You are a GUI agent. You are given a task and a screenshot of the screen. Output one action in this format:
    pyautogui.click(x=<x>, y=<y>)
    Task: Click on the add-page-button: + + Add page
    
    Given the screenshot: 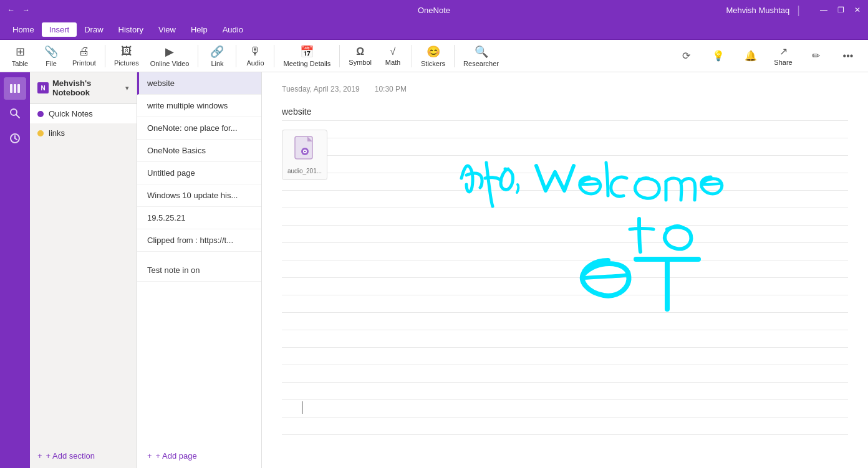 What is the action you would take?
    pyautogui.click(x=200, y=456)
    